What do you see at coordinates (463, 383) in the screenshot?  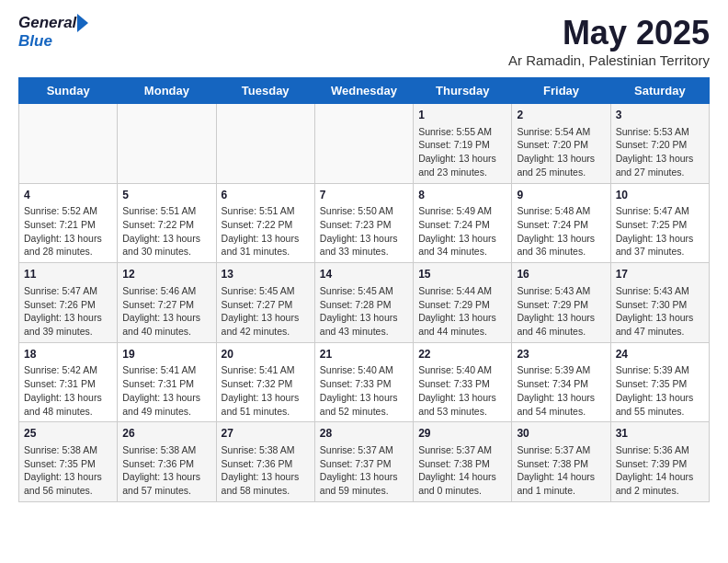 I see `calendar-cell: 22Sunrise: 5:40 AMSunset: 7:33 PMDayligh…` at bounding box center [463, 383].